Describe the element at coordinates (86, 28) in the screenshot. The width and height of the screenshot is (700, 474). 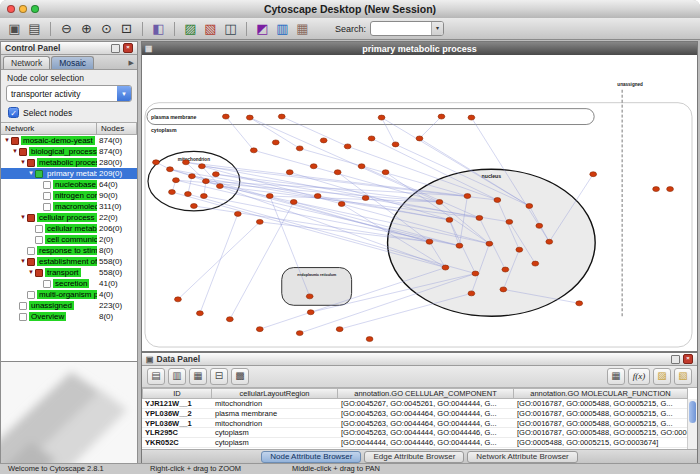
I see `zoom-in-icon: ⊕` at that location.